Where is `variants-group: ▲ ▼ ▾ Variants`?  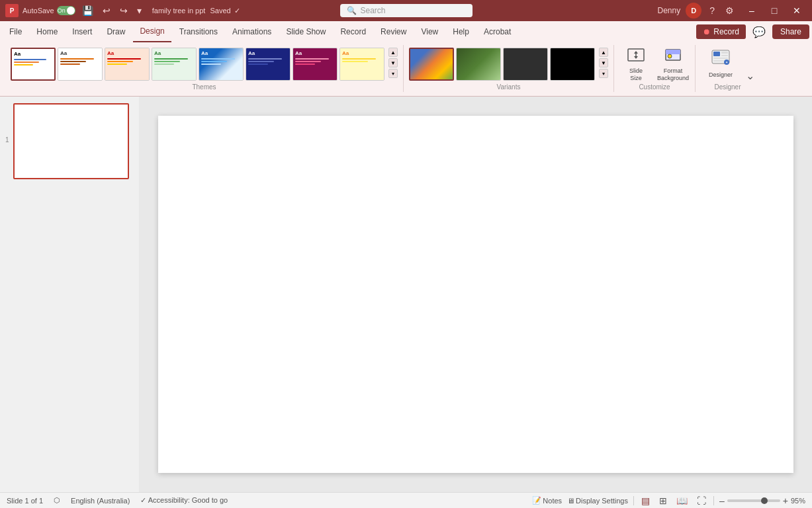 variants-group: ▲ ▼ ▾ Variants is located at coordinates (509, 69).